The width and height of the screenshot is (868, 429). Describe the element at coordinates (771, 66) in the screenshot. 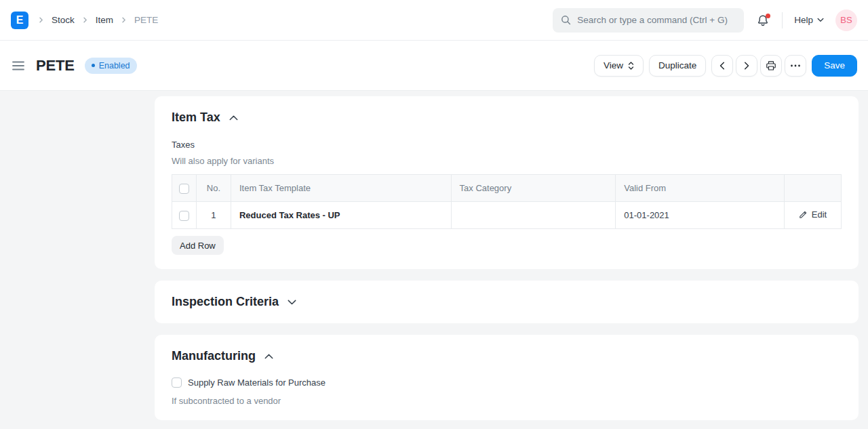

I see `printer-icon` at that location.